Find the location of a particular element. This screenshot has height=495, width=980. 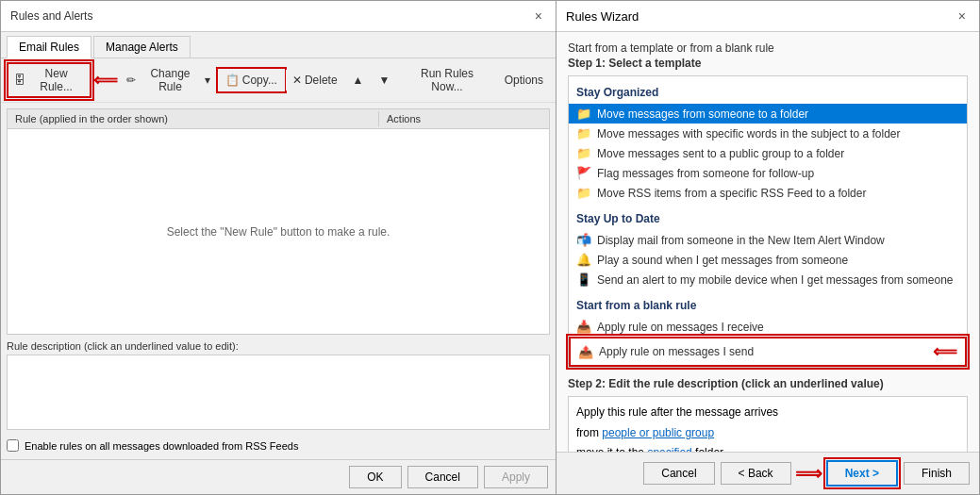

run-rules-button: Run Rules Now... is located at coordinates (447, 80).